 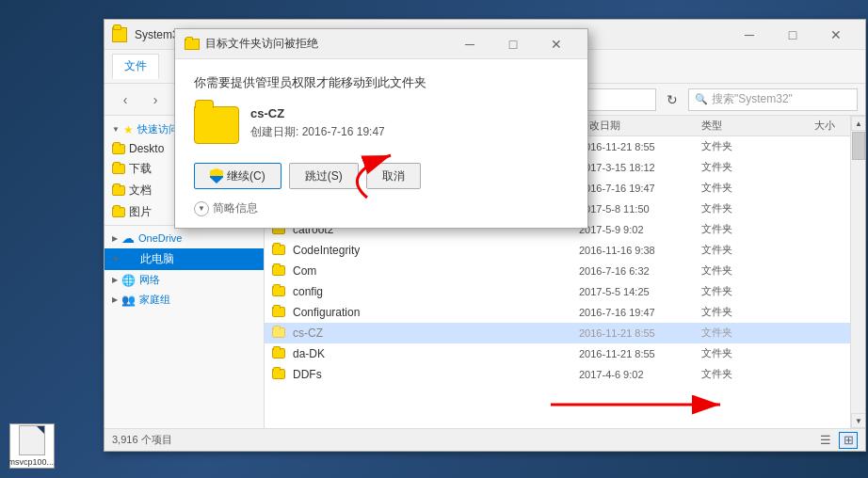 What do you see at coordinates (557, 250) in the screenshot?
I see `table-row: CodeIntegrity 2016-11-16 9:38 文件夹` at bounding box center [557, 250].